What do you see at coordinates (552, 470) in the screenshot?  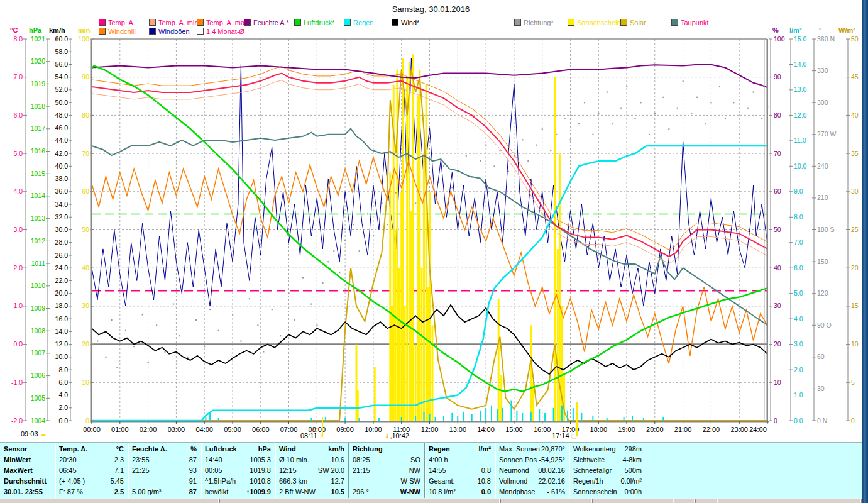 I see `stat-value: 08.02.16` at bounding box center [552, 470].